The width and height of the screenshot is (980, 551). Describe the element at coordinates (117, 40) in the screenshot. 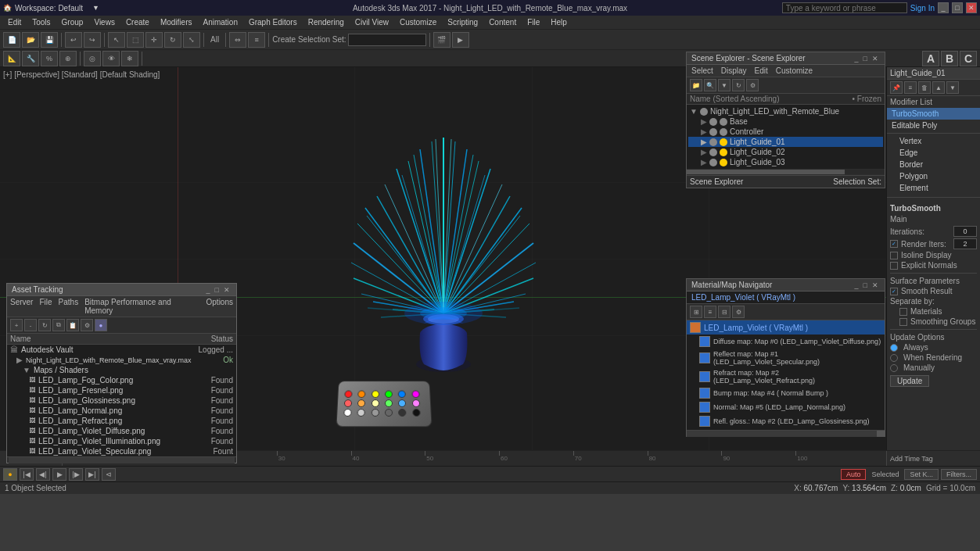

I see `select-btn: ↖` at that location.